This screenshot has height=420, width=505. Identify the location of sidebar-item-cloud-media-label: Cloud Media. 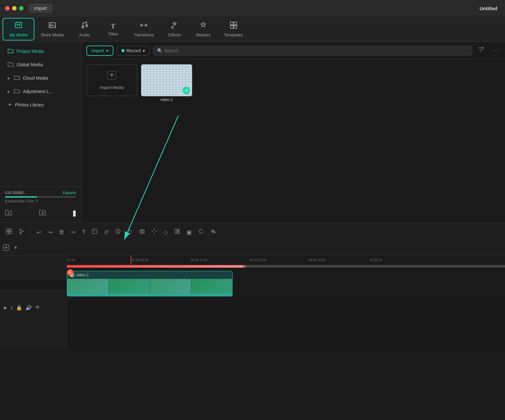
(36, 78).